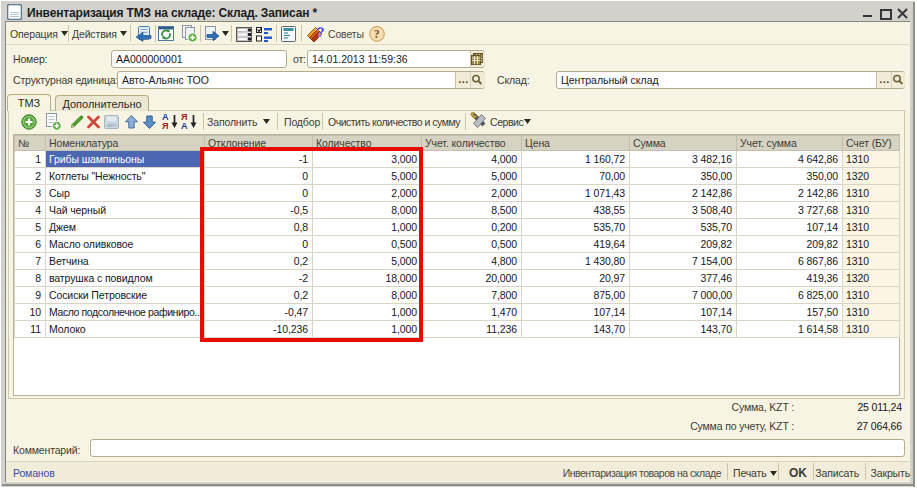 The height and width of the screenshot is (489, 917). I want to click on svg-text: А, so click(184, 126).